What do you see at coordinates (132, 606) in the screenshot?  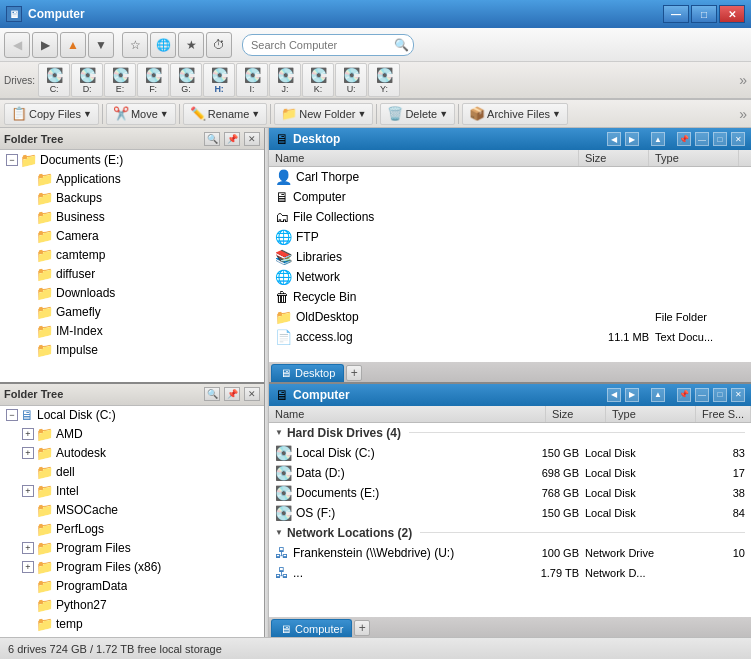 I see `tree-item-python27: 📁 Python27` at bounding box center [132, 606].